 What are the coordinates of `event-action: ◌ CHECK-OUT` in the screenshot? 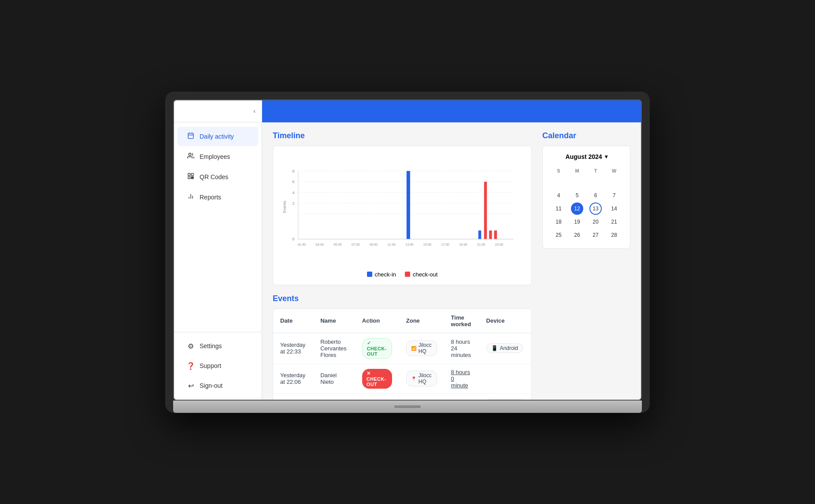 It's located at (377, 397).